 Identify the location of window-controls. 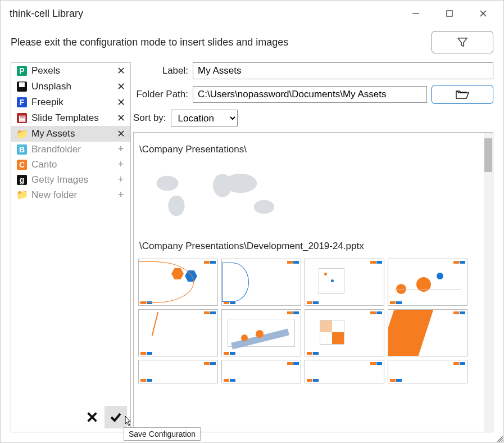
(449, 13).